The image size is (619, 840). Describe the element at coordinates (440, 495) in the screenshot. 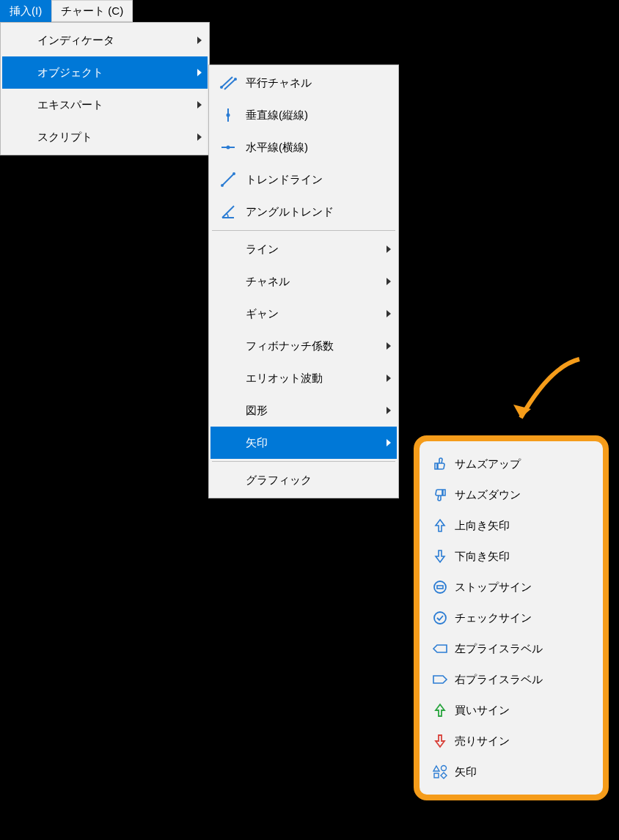

I see `thumbs-down-icon` at that location.